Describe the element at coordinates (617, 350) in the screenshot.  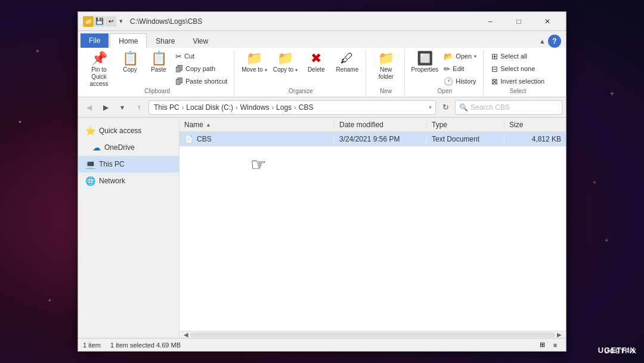
I see `ugetfix-brand: UGETFIX` at that location.